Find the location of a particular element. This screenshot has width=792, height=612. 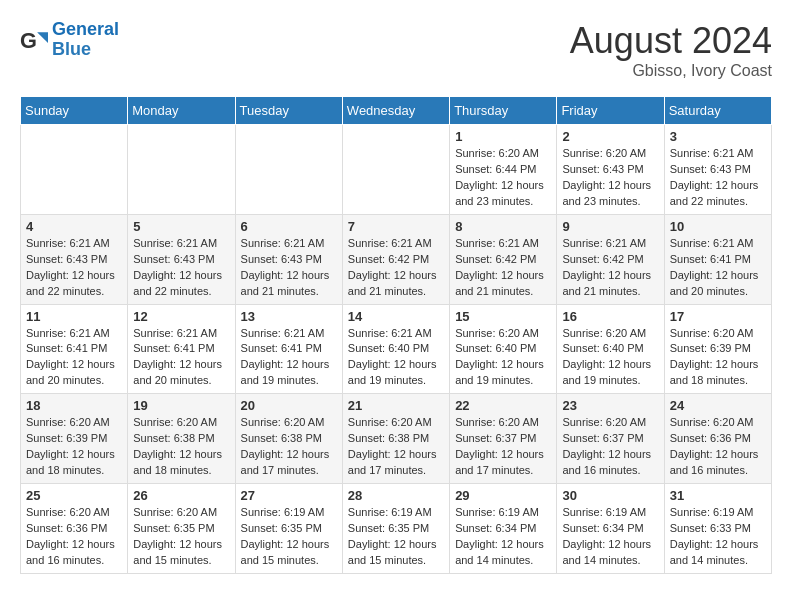

calendar-day-cell: 6Sunrise: 6:21 AMSunset: 6:43 PMDaylight… is located at coordinates (288, 259).